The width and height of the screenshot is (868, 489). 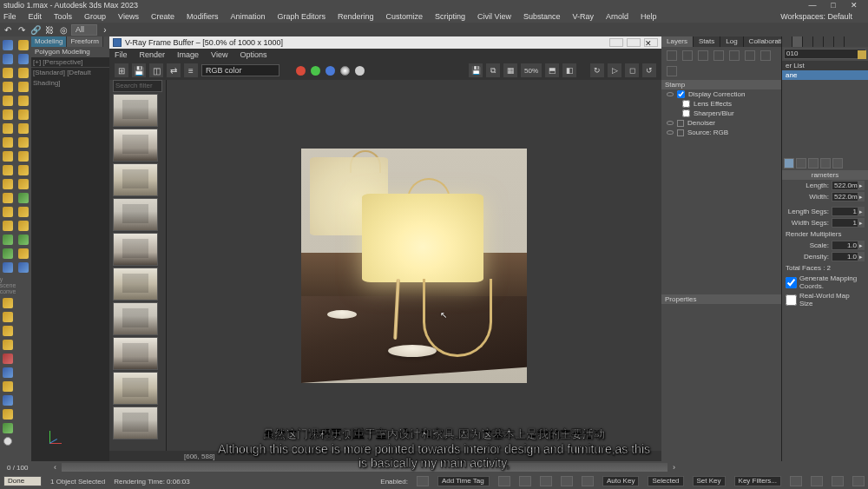 What do you see at coordinates (531, 70) in the screenshot?
I see `zoom-readout: 50%` at bounding box center [531, 70].